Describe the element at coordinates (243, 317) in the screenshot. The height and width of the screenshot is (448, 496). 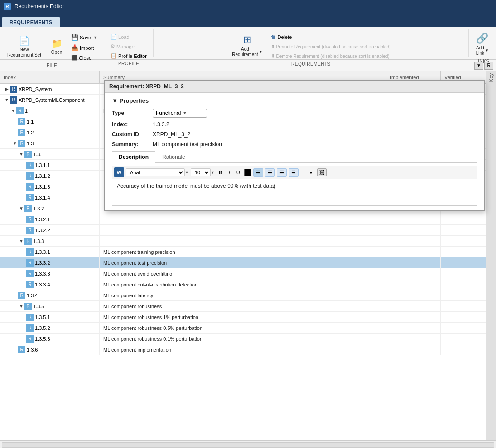
I see `row-summary: ML component robustness 1% perturbation` at that location.